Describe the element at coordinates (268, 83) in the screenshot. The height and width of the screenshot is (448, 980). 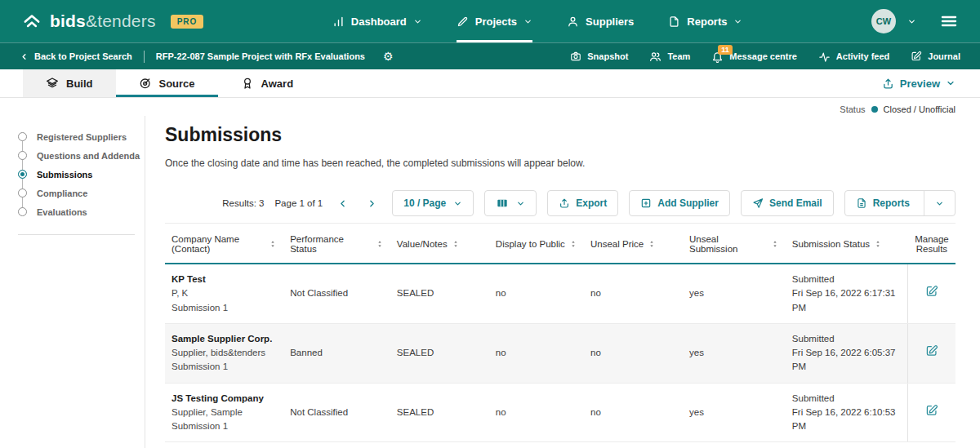
I see `tab-award: Award` at that location.